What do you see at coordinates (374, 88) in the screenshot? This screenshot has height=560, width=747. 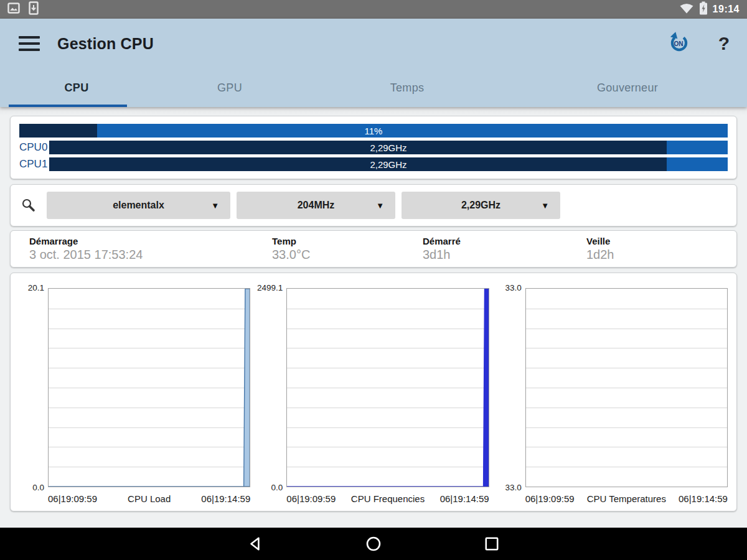 I see `tab-bar: CPU GPU Temps Gouverneur` at bounding box center [374, 88].